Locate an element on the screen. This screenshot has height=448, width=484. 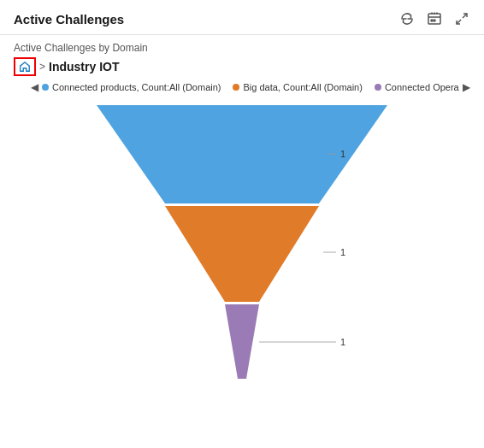
home-button is located at coordinates (25, 67).